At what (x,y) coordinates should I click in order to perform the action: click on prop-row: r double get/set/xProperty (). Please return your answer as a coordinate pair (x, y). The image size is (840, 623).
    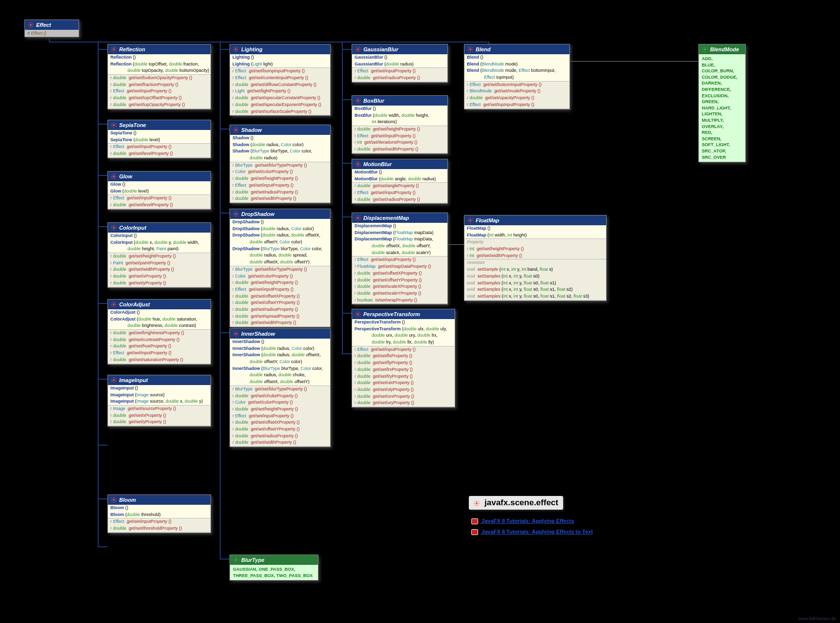
    Looking at the image, I should click on (159, 416).